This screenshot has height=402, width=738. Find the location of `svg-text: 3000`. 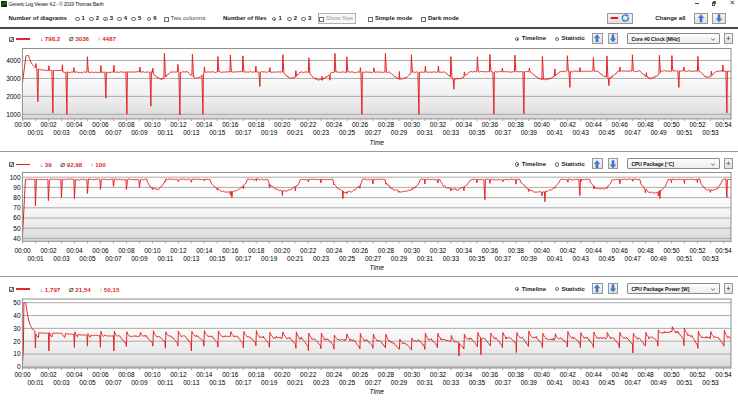

svg-text: 3000 is located at coordinates (14, 78).